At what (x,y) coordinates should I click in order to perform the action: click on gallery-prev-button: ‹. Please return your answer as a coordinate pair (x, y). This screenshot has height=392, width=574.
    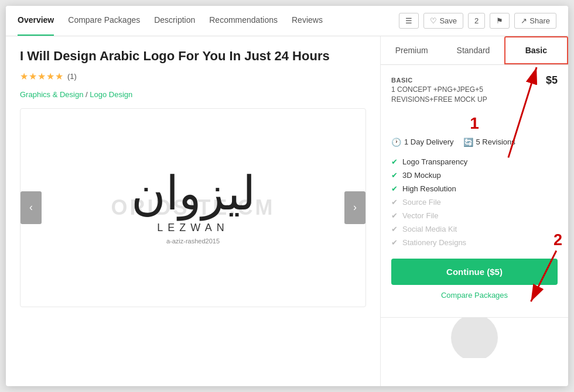
    Looking at the image, I should click on (31, 208).